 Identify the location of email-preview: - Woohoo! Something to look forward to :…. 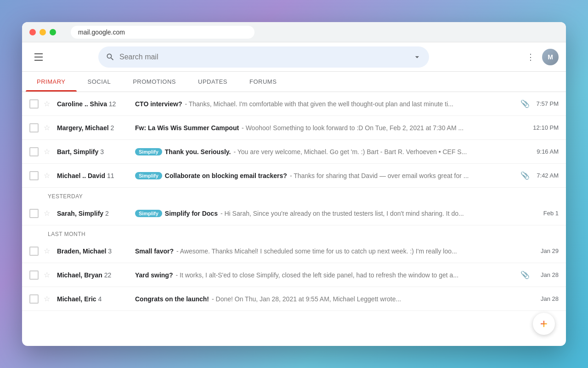
(353, 128).